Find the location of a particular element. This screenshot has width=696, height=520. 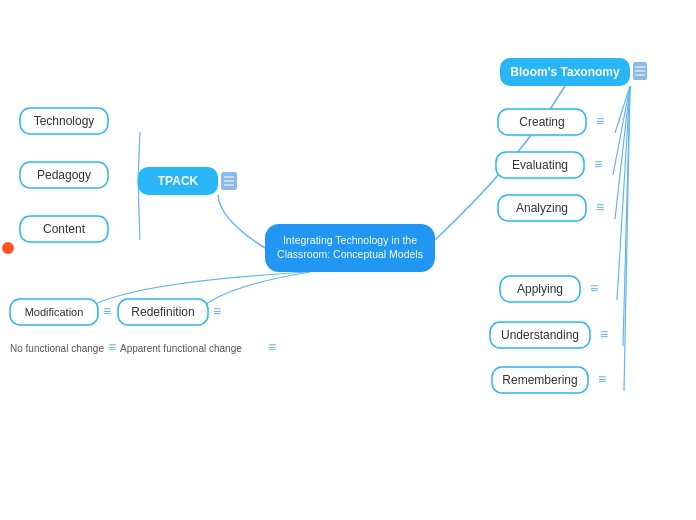

svg-text: Bloom's Taxonomy is located at coordinates (565, 72).